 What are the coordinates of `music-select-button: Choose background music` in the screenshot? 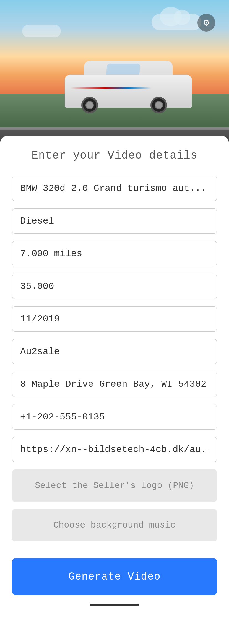 It's located at (114, 525).